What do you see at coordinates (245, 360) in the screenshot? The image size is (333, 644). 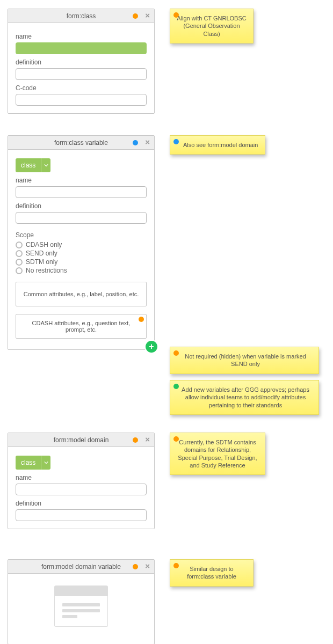 I see `sticky-text: Not required (hidden) when variable is m…` at bounding box center [245, 360].